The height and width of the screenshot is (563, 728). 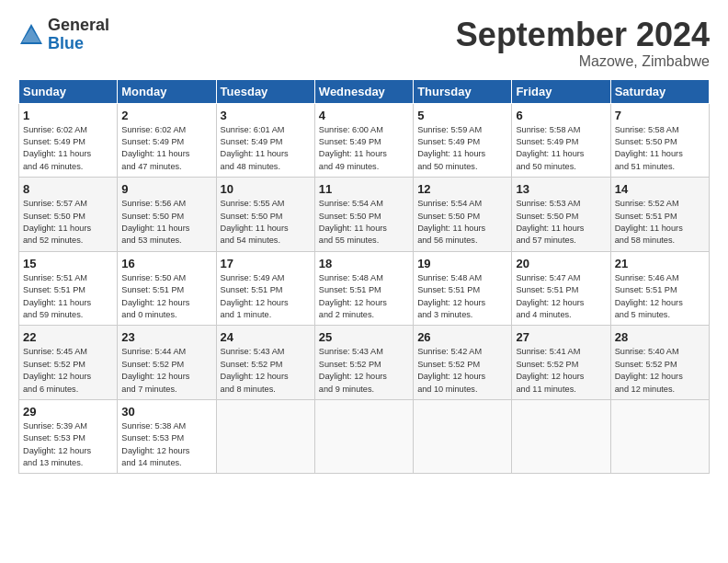 What do you see at coordinates (364, 289) in the screenshot?
I see `calendar-cell: 18Sunrise: 5:48 AM Sunset: 5:51 PM Dayli…` at bounding box center [364, 289].